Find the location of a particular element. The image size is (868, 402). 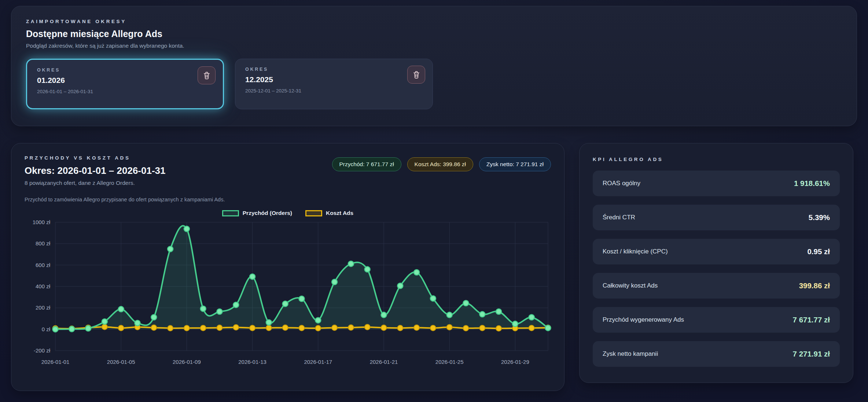

legend-item: Przychód (Orders) is located at coordinates (257, 213).